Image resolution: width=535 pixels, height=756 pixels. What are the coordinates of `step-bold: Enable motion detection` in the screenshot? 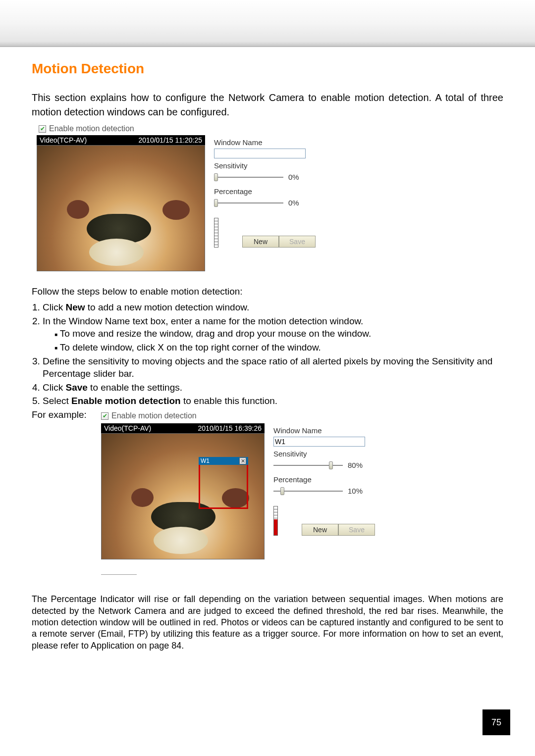 It's located at (126, 401).